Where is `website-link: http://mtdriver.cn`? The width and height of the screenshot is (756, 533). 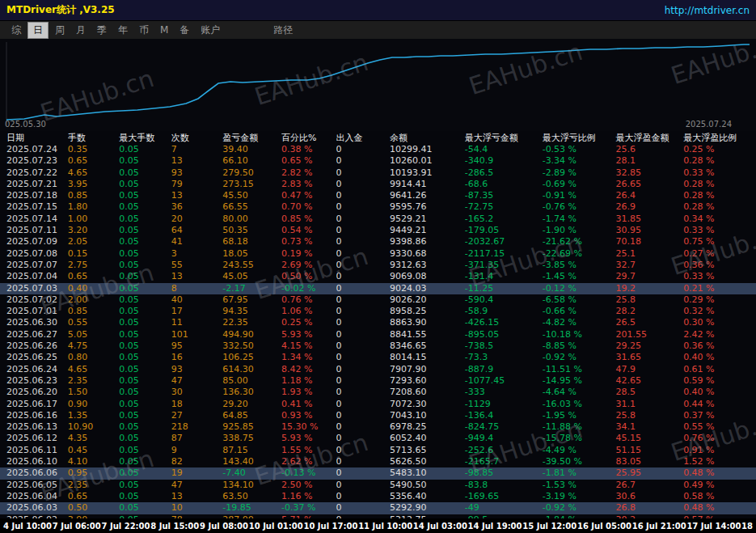
website-link: http://mtdriver.cn is located at coordinates (707, 11).